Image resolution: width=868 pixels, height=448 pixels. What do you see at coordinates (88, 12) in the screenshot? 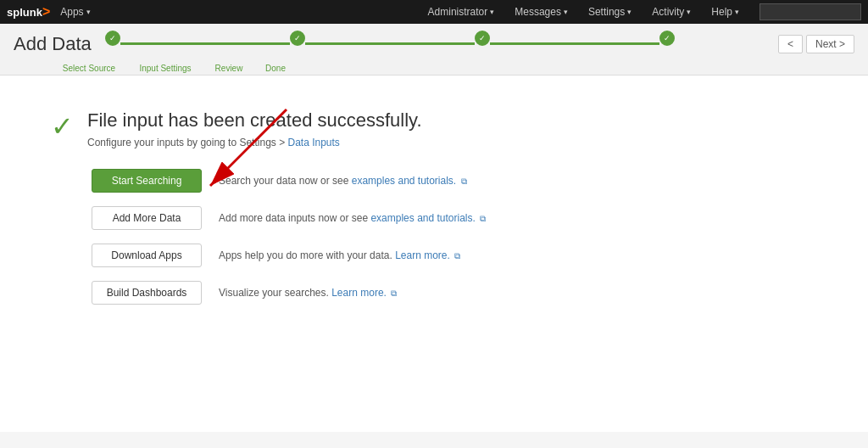
I see `apps-chevron-icon: ▾` at bounding box center [88, 12].